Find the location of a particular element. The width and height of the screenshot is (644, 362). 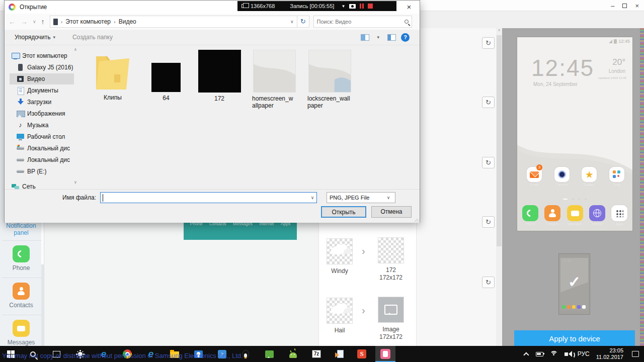

filename-dropdown-icon: ∨ is located at coordinates (312, 198).